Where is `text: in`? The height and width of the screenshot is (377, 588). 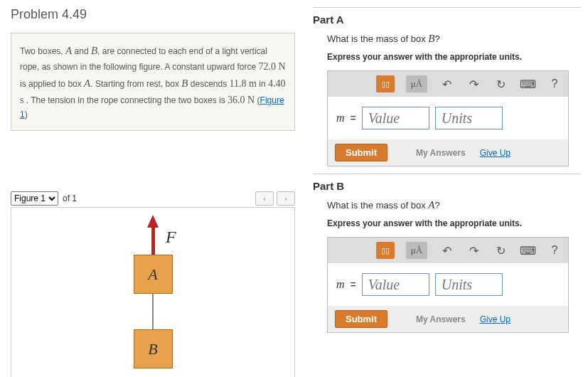
text: in is located at coordinates (262, 84).